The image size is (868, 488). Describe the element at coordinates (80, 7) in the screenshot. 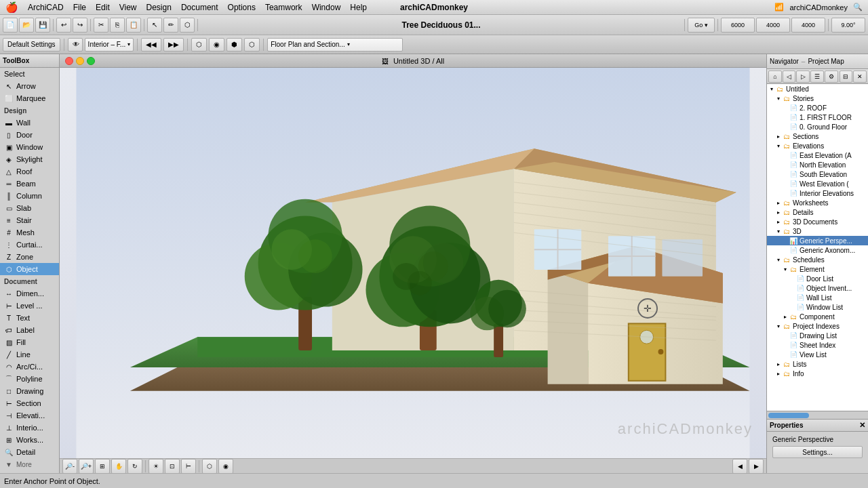

I see `menu-file: File` at that location.